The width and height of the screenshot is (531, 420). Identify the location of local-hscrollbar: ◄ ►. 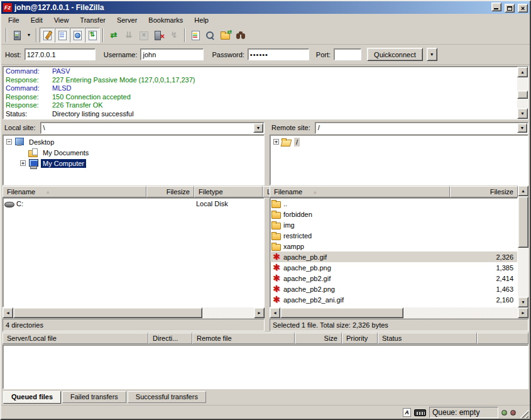
(133, 313).